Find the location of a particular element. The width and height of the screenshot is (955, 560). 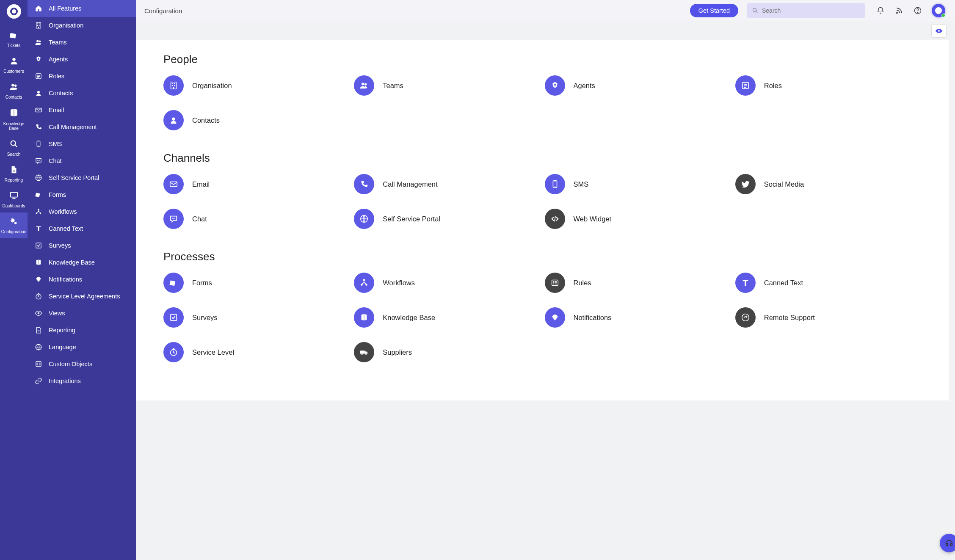

feature-label: Social Media is located at coordinates (784, 185).